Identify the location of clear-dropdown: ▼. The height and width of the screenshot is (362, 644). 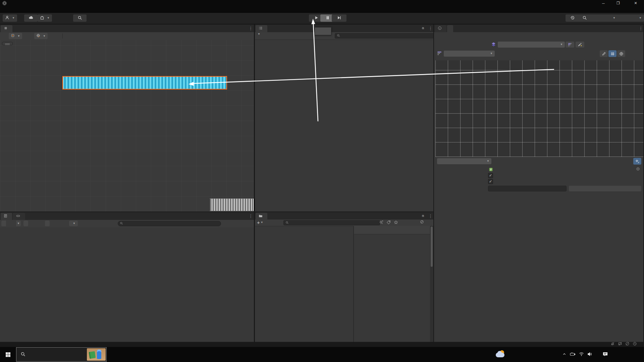
(18, 223).